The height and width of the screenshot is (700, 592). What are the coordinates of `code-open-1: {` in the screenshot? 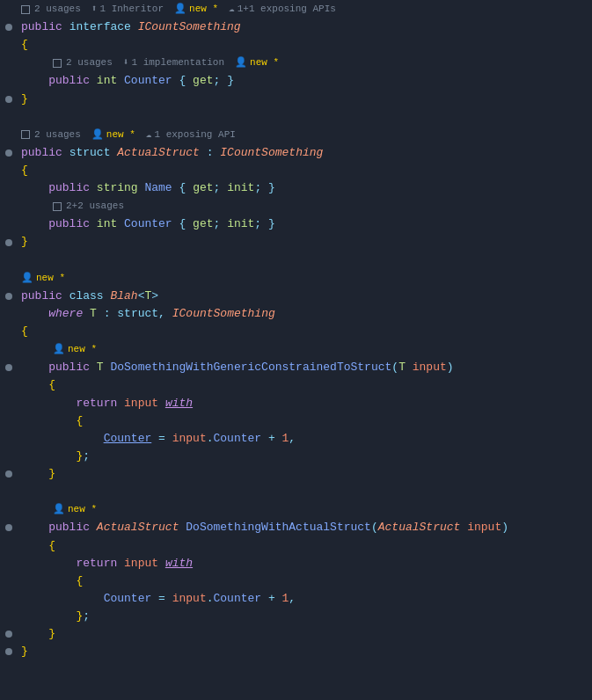 It's located at (304, 45).